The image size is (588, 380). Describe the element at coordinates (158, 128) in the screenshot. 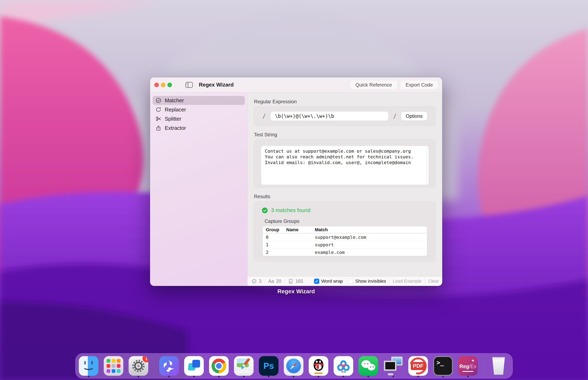

I see `share-icon` at that location.